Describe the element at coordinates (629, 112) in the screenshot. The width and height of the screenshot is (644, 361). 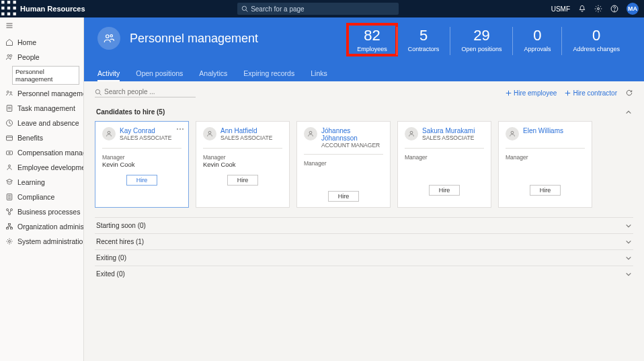
I see `chevron-up-icon` at that location.